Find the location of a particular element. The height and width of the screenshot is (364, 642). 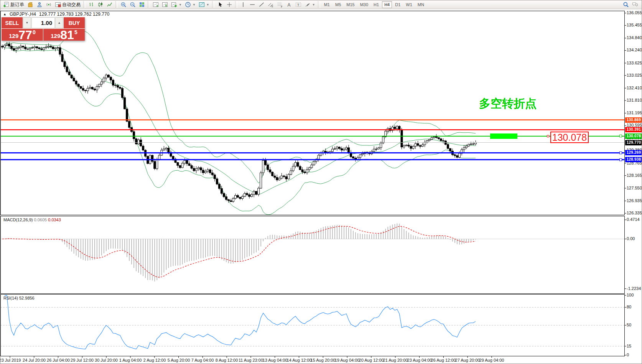

toolbar-button-chart-autoscroll is located at coordinates (165, 5).